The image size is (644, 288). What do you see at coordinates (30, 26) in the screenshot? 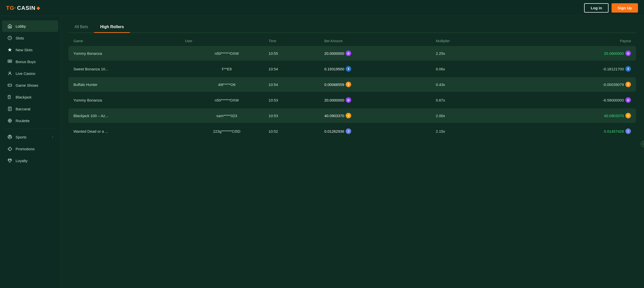
I see `sidebar-item-lobby: Lobby` at bounding box center [30, 26].